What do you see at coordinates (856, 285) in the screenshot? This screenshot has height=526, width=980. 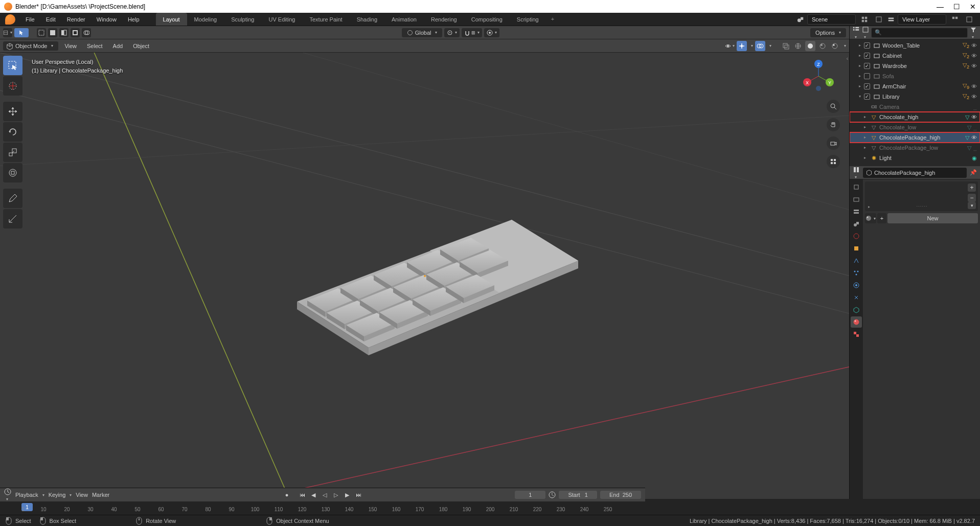 I see `tab-physics` at bounding box center [856, 285].